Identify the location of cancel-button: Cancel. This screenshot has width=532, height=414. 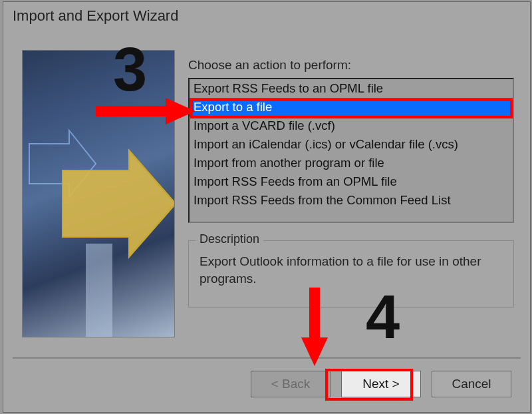
(471, 384).